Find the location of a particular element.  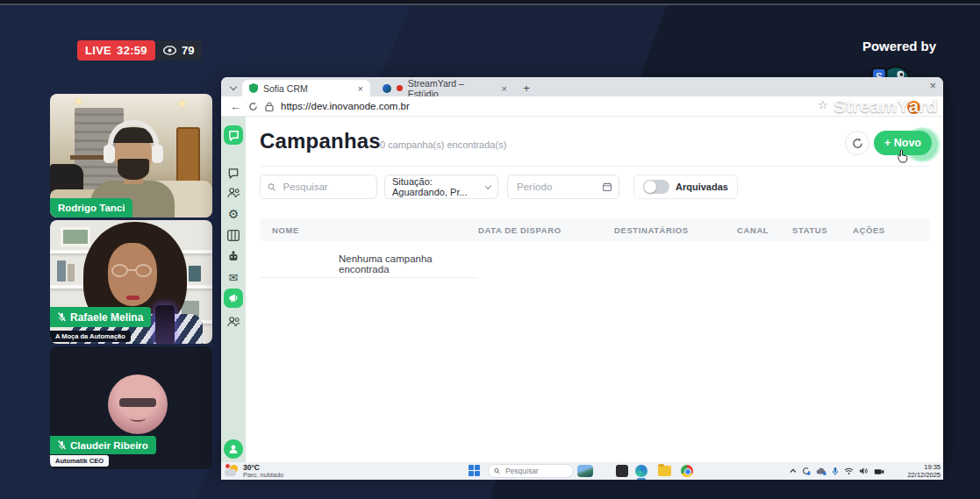

archived-toggle is located at coordinates (656, 187).